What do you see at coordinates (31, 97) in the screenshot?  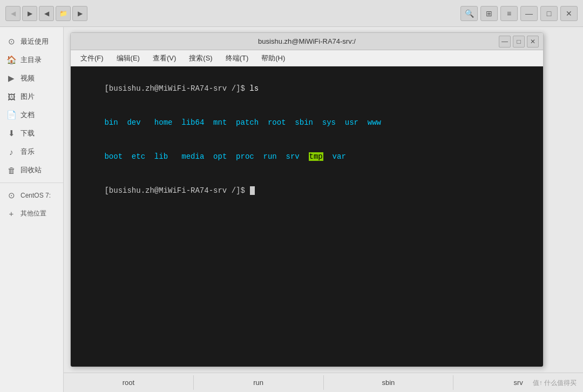 I see `sidebar-item-pictures: 🖼 图片` at bounding box center [31, 97].